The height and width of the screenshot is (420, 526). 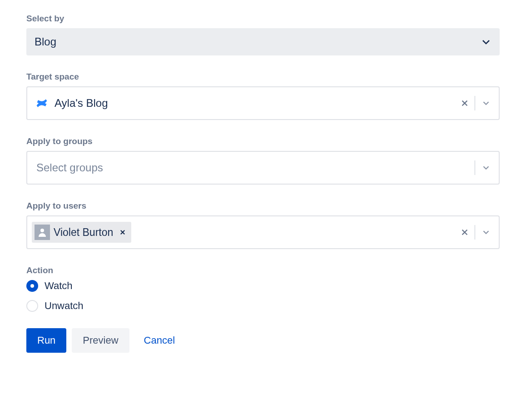 What do you see at coordinates (263, 270) in the screenshot?
I see `action-label: Action` at bounding box center [263, 270].